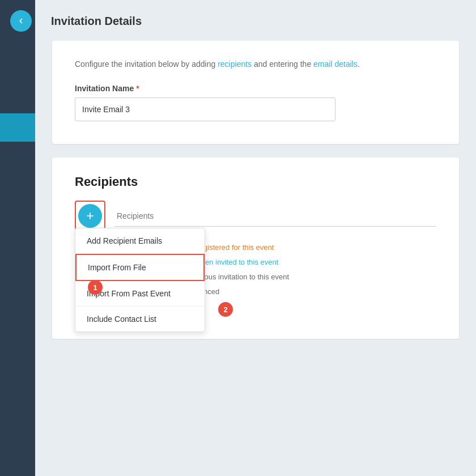 This screenshot has height=476, width=476. Describe the element at coordinates (90, 216) in the screenshot. I see `plus-box-highlight` at that location.